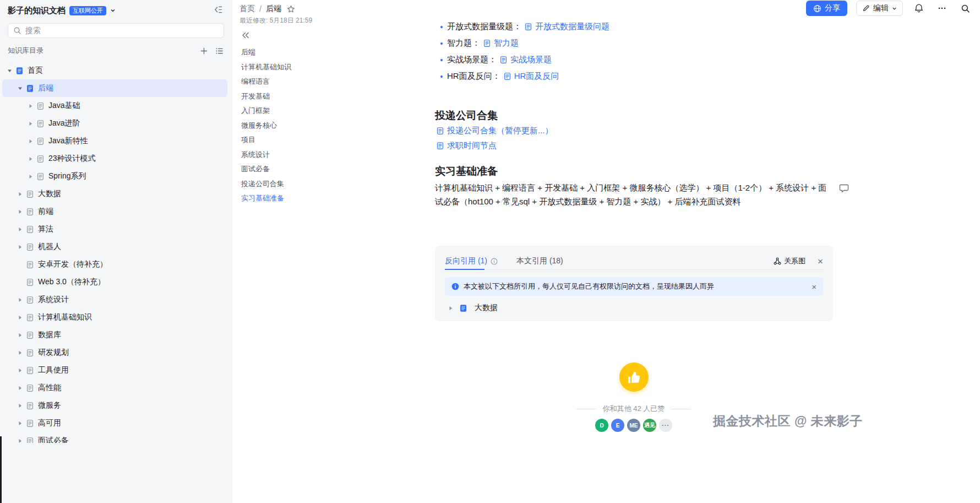  What do you see at coordinates (634, 261) in the screenshot?
I see `backlinks-tabs: 反向引用 (1) 本文引用 (18) 关系图` at bounding box center [634, 261].